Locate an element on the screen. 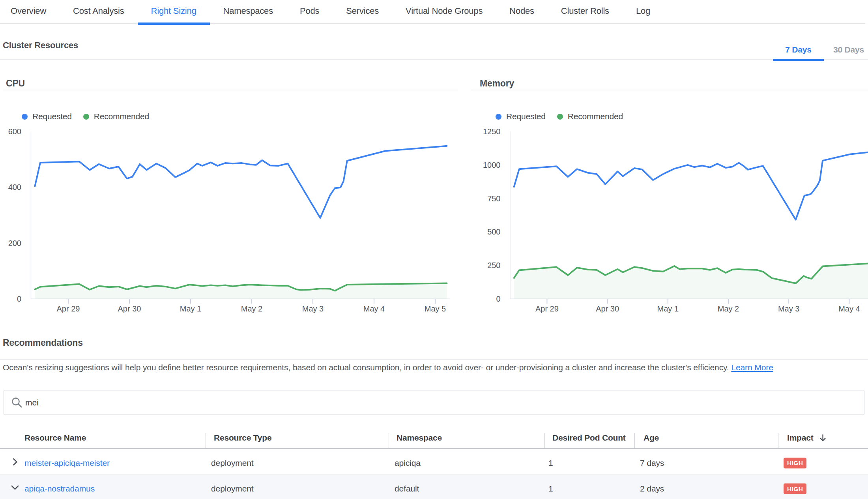 This screenshot has width=868, height=499. namespace-cell: default is located at coordinates (407, 489).